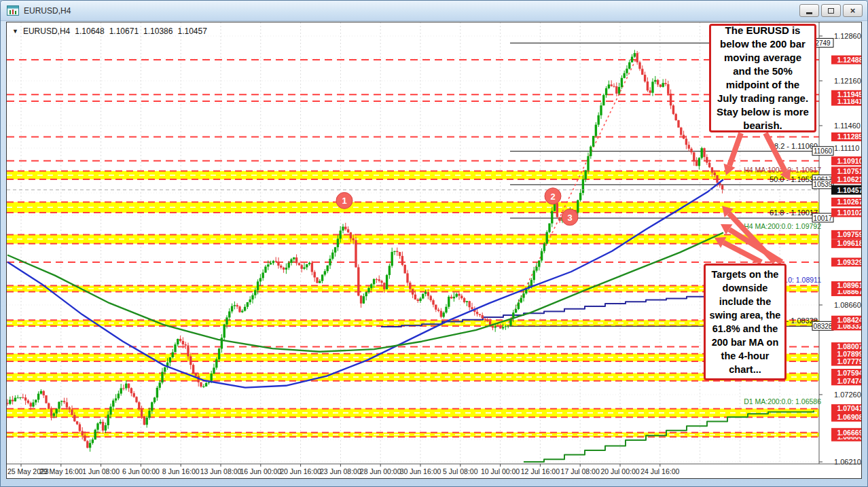  I want to click on restore-button, so click(831, 11).